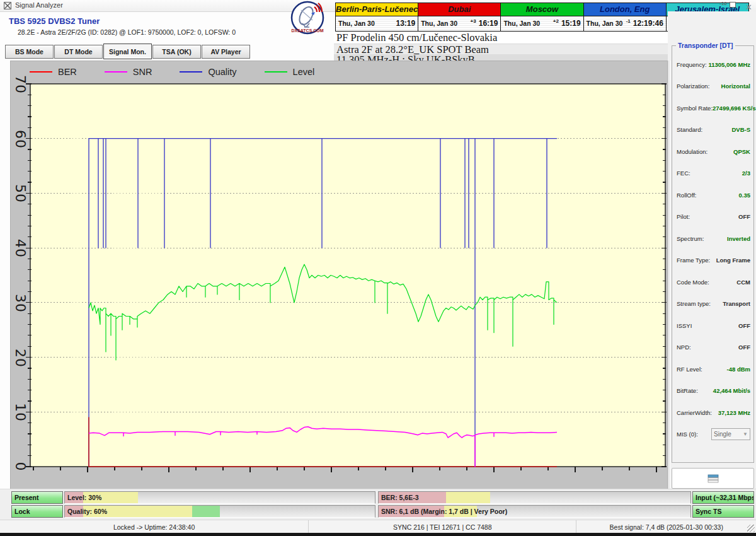  Describe the element at coordinates (226, 52) in the screenshot. I see `tab-av-player: AV Player` at that location.